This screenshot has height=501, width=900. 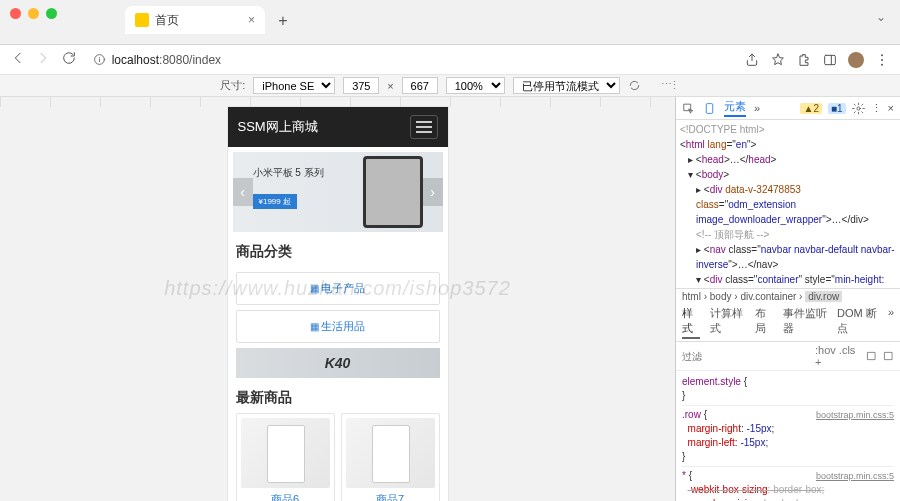 I want to click on extensions-icon, so click(x=804, y=60).